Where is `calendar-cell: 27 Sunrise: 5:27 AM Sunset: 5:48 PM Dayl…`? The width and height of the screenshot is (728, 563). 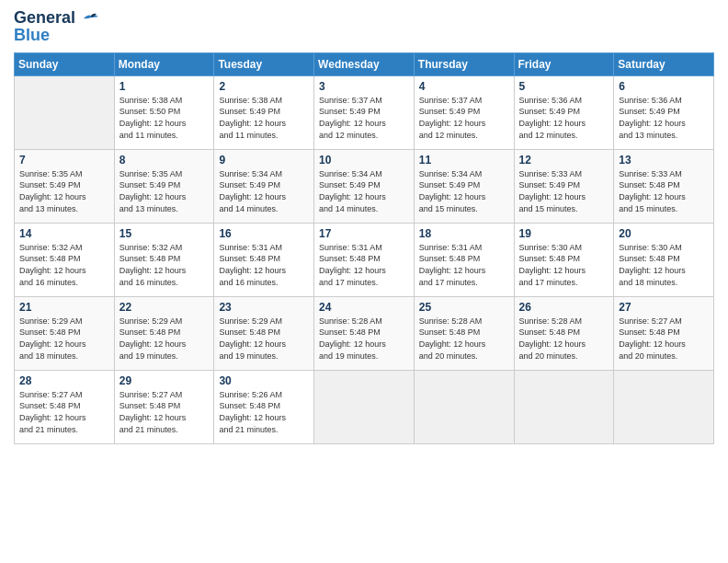 calendar-cell: 27 Sunrise: 5:27 AM Sunset: 5:48 PM Dayl… is located at coordinates (664, 333).